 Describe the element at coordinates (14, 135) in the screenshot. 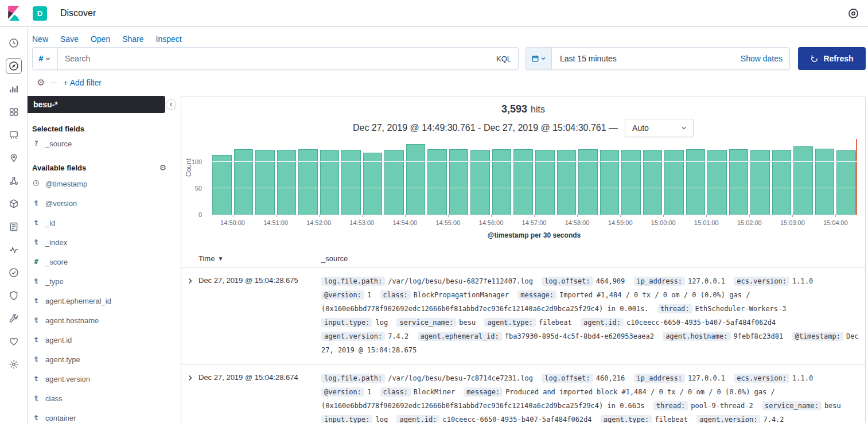

I see `nav-canvas` at that location.